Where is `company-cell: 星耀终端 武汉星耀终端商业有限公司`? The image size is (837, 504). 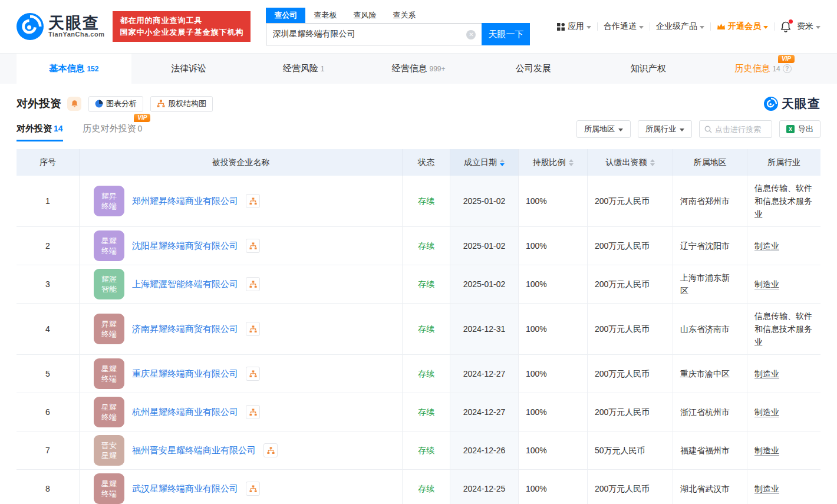
company-cell: 星耀终端 武汉星耀终端商业有限公司 is located at coordinates (241, 487).